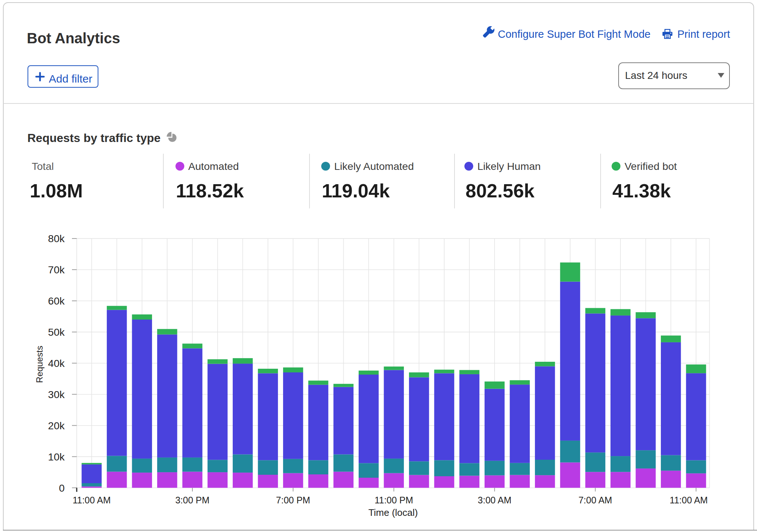 Image resolution: width=757 pixels, height=532 pixels. Describe the element at coordinates (57, 395) in the screenshot. I see `svg-text: 30k` at that location.